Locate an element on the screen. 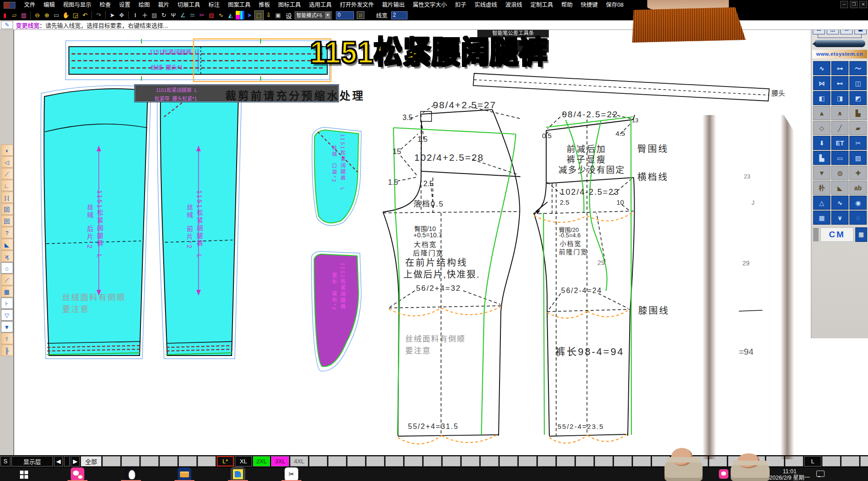 The width and height of the screenshot is (868, 481). sidebar-tool-tile: ab is located at coordinates (858, 188).